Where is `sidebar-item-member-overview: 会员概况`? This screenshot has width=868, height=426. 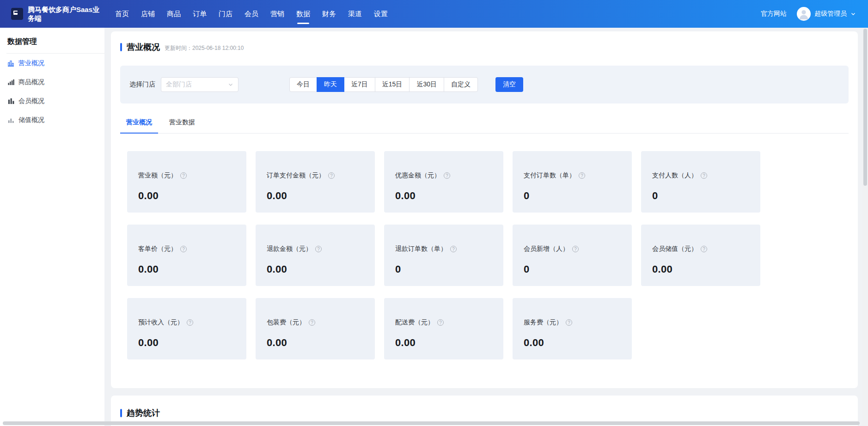 sidebar-item-member-overview: 会员概况 is located at coordinates (52, 101).